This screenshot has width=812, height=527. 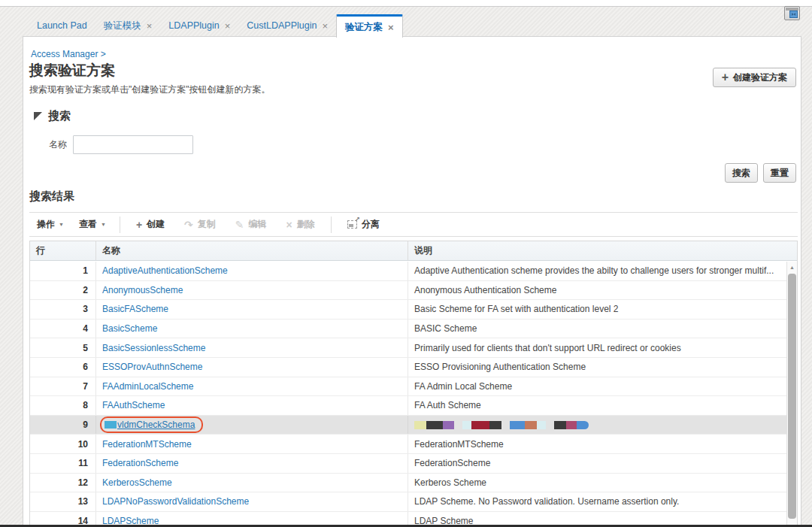 I want to click on name-wrap: FederationScheme, so click(x=140, y=463).